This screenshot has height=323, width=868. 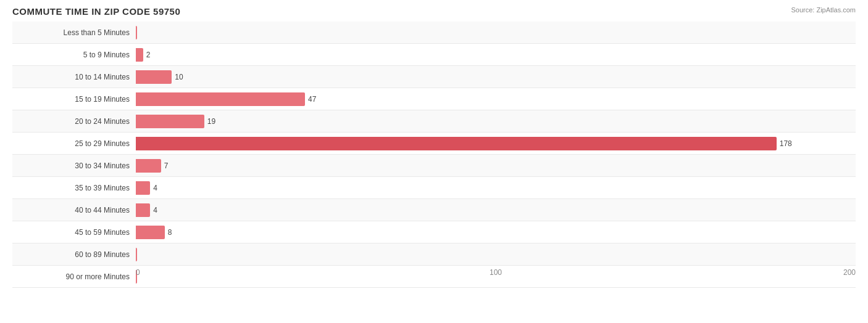 I want to click on bar-value-label: 10, so click(x=179, y=77).